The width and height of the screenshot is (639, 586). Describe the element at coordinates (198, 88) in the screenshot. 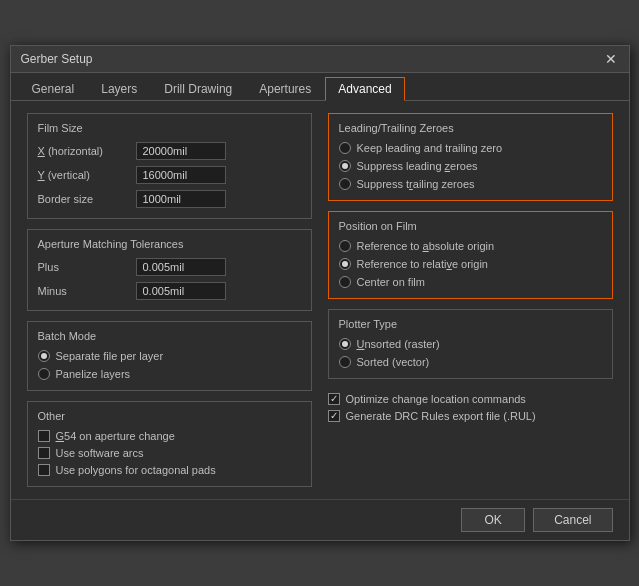

I see `tab-drill-drawing: Drill Drawing` at that location.